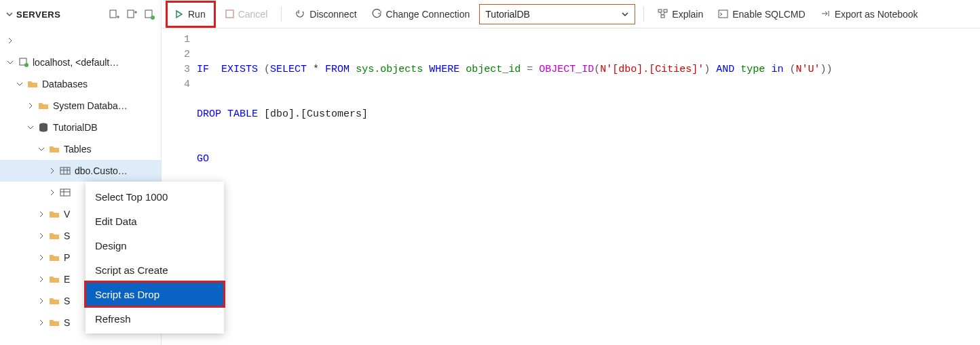 Image resolution: width=980 pixels, height=345 pixels. What do you see at coordinates (687, 14) in the screenshot?
I see `explain-label: Explain` at bounding box center [687, 14].